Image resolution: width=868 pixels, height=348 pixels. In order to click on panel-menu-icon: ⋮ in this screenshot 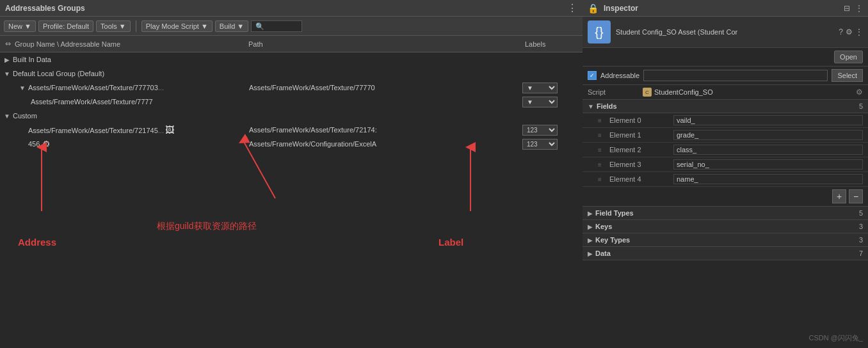, I will do `click(572, 8)`.